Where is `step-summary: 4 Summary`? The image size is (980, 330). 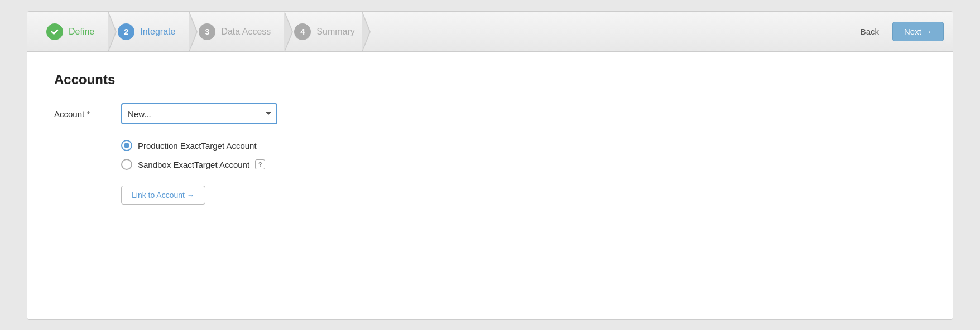
step-summary: 4 Summary is located at coordinates (323, 32).